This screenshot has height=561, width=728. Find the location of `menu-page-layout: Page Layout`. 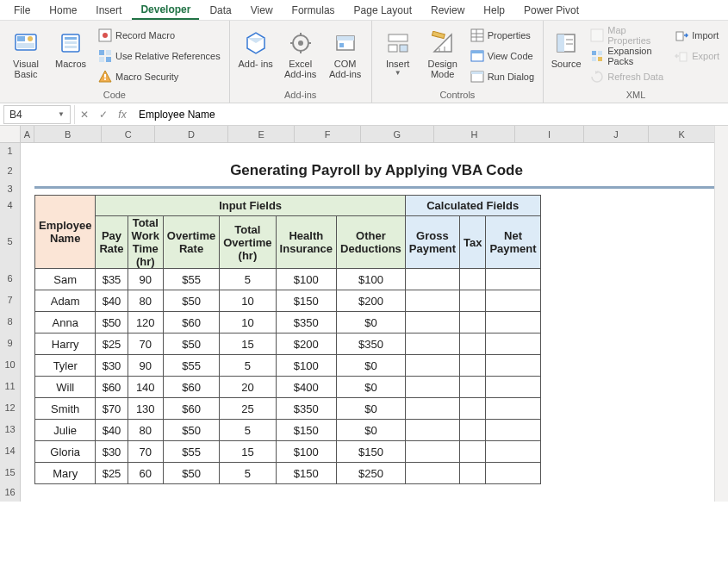

menu-page-layout: Page Layout is located at coordinates (383, 10).